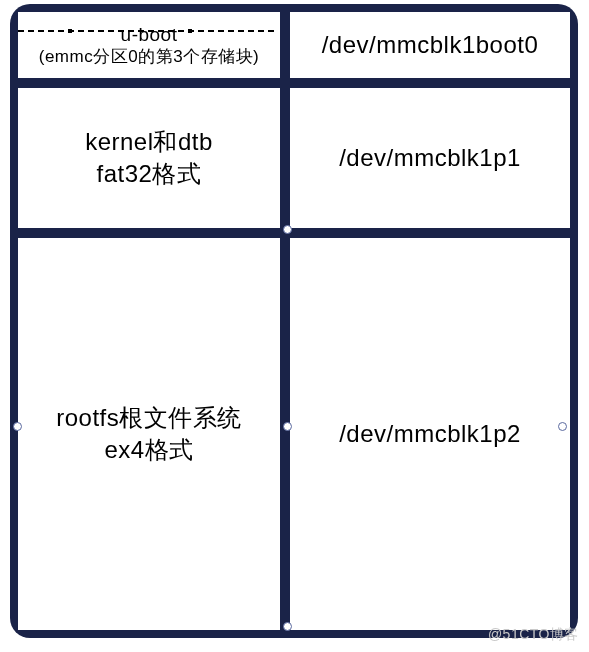 This screenshot has height=652, width=589. Describe the element at coordinates (150, 35) in the screenshot. I see `uboot-title: u-boot` at that location.